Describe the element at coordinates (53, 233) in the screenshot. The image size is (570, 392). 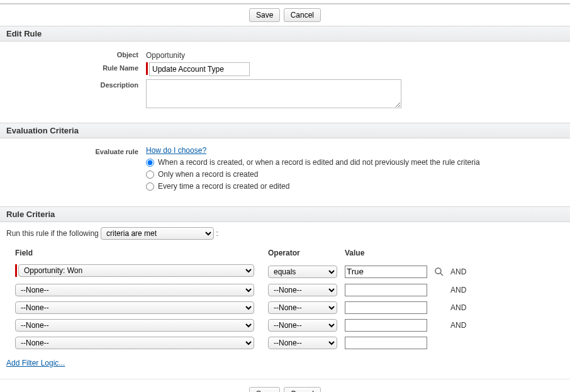
I see `criteria-intro-prefix: Run this rule if the following` at that location.